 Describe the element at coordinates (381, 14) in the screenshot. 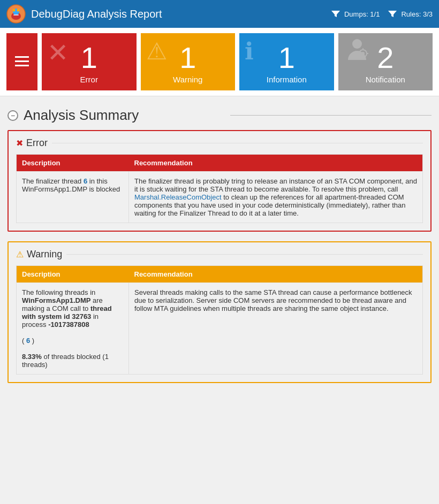

I see `header-badges: Dumps: 1/1 Rules: 3/3` at that location.